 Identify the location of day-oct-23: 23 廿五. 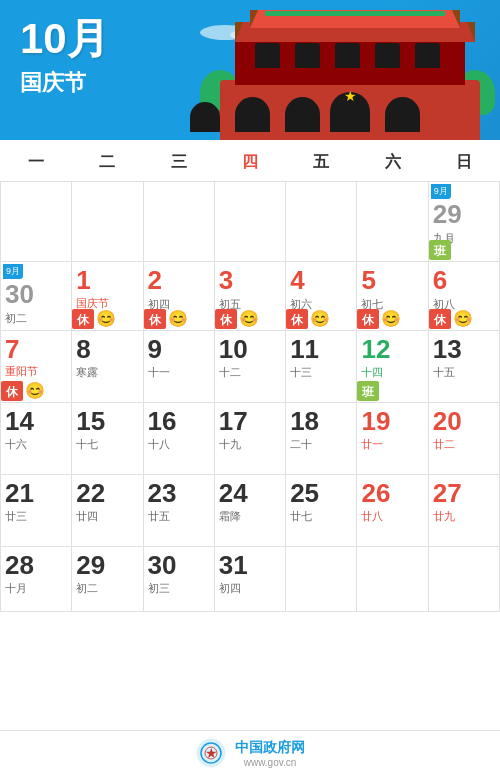
(180, 511).